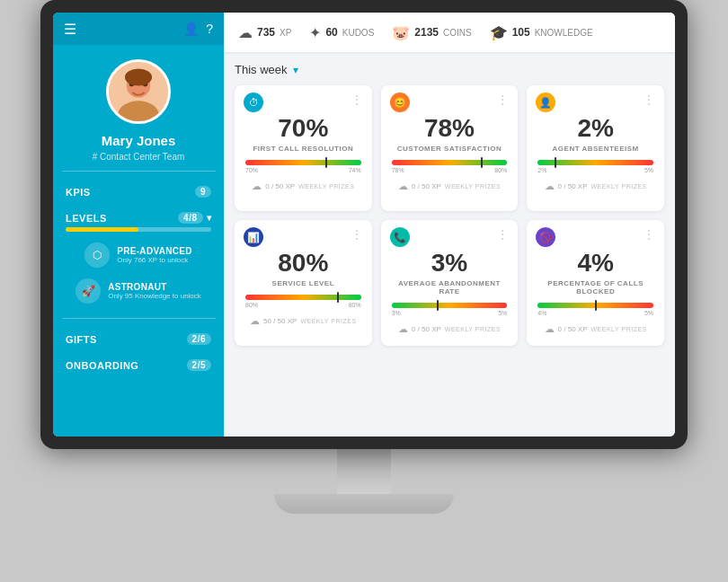  I want to click on card-percent-3: 2%, so click(595, 128).